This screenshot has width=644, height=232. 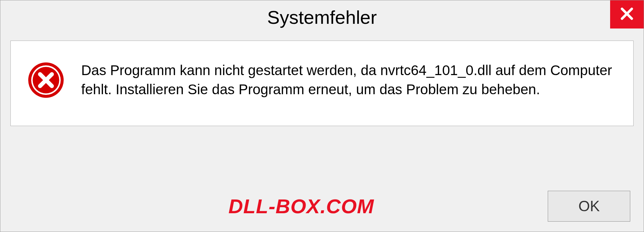 I want to click on footer: DLL-BOX.COM OK, so click(x=322, y=206).